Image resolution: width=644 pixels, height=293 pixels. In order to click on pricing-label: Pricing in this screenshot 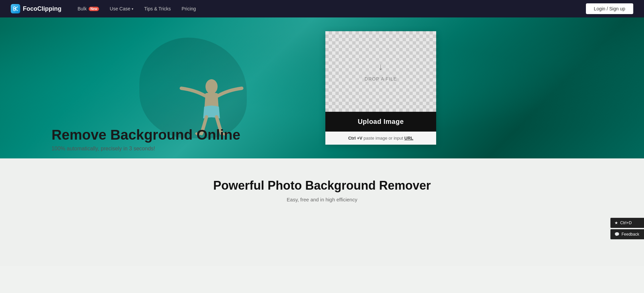, I will do `click(189, 9)`.